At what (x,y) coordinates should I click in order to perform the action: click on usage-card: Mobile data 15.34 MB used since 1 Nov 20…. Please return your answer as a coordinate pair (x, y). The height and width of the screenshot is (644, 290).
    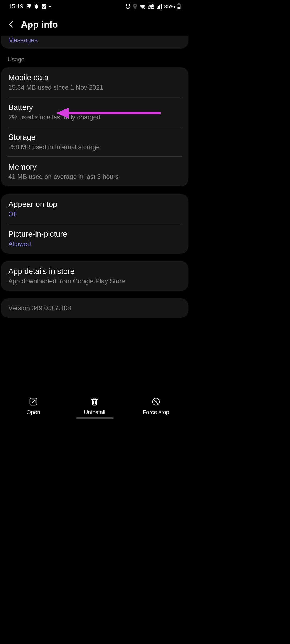
    Looking at the image, I should click on (95, 127).